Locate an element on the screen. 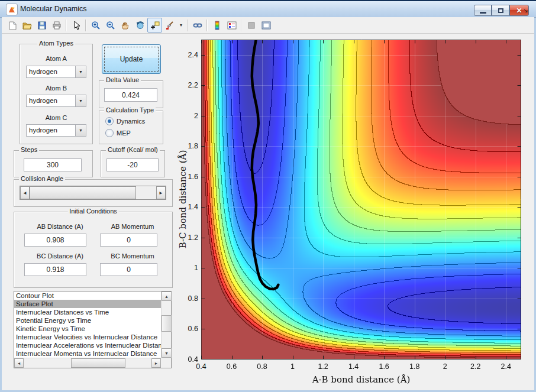  radio-mep-label: MEP is located at coordinates (124, 133).